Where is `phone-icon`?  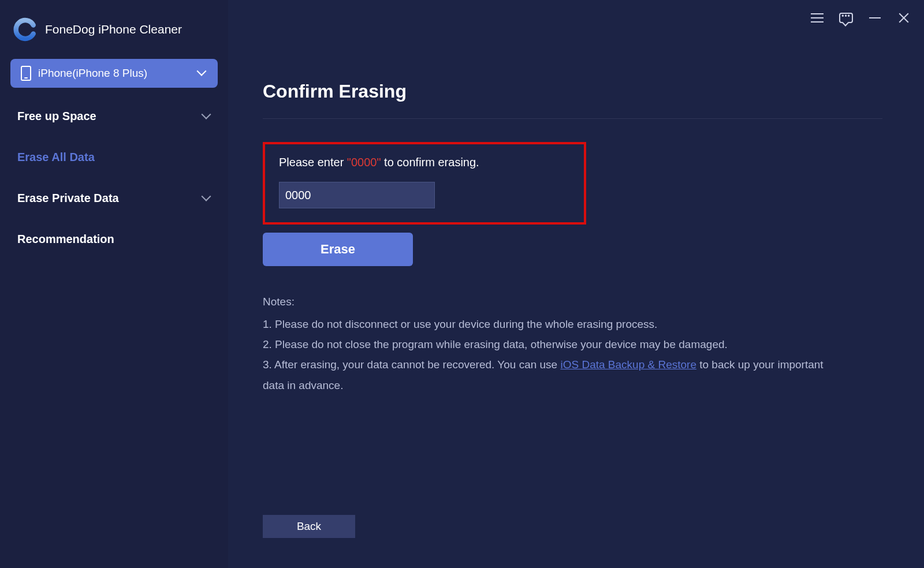
phone-icon is located at coordinates (26, 73).